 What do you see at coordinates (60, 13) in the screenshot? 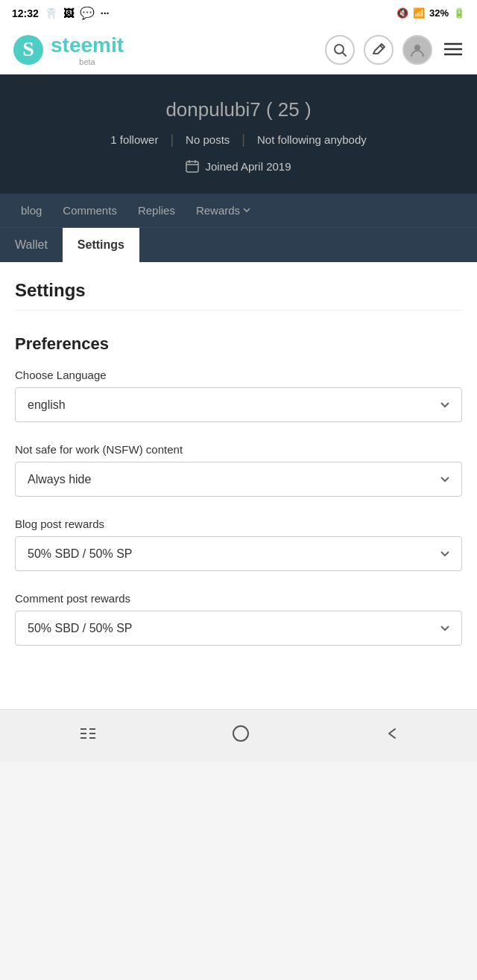
I see `status-left: 12:32 🦷 🖼 💬 ···` at bounding box center [60, 13].